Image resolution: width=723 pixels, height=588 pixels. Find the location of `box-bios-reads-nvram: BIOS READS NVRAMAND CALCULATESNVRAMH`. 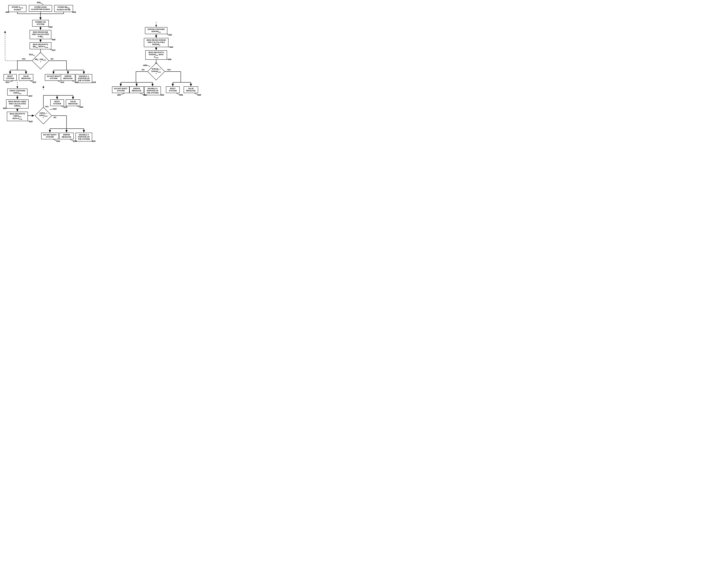

box-bios-reads-nvram: BIOS READS NVRAMAND CALCULATESNVRAMH is located at coordinates (156, 43).